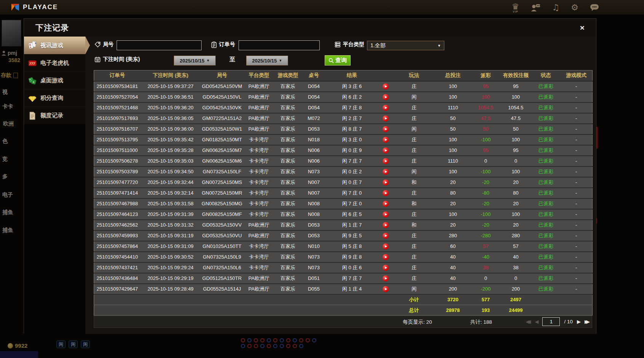 The image size is (644, 358). Describe the element at coordinates (582, 27) in the screenshot. I see `close-icon: ×` at that location.